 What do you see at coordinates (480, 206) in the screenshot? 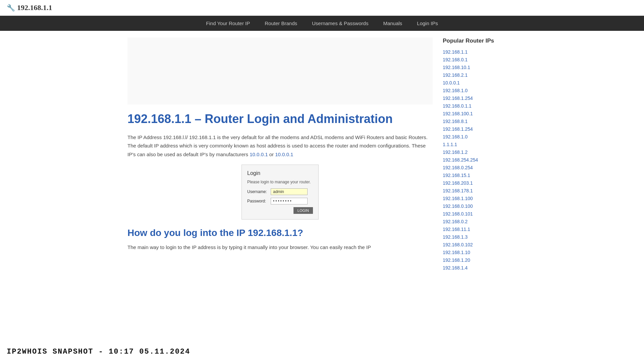
I see `list-item: 192.168.0.100` at bounding box center [480, 206].